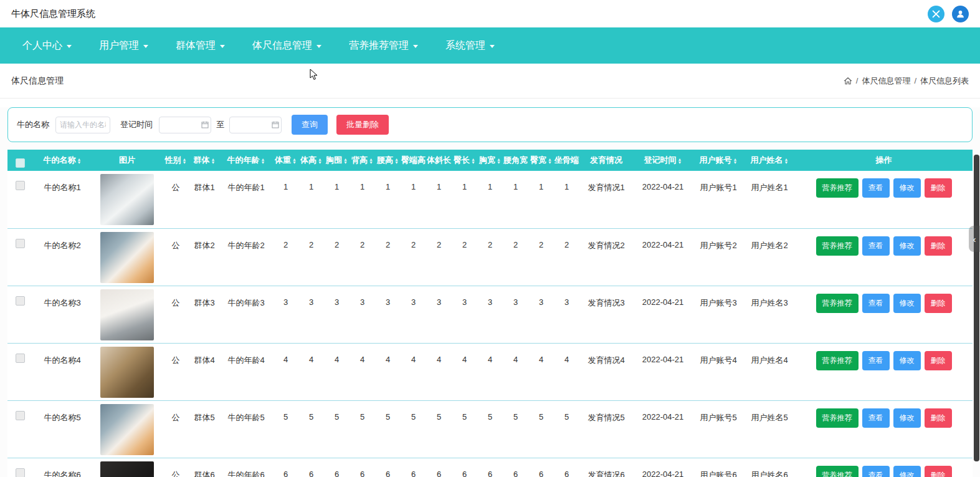 This screenshot has height=477, width=980. What do you see at coordinates (848, 81) in the screenshot?
I see `home-icon` at bounding box center [848, 81].